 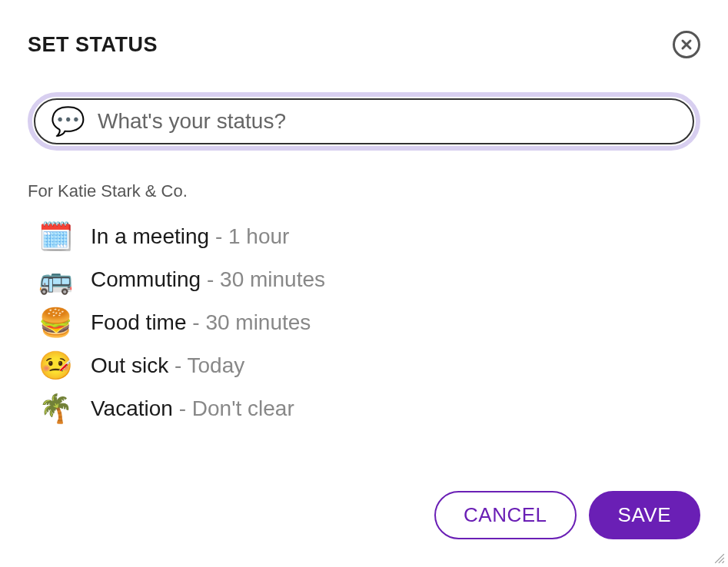 I want to click on option-label: In a meeting - 1 hour, so click(x=190, y=237).